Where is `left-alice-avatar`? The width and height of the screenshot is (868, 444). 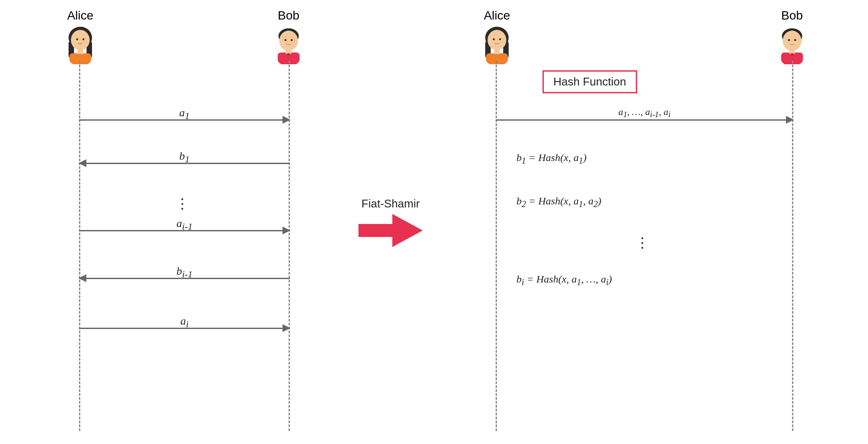 left-alice-avatar is located at coordinates (80, 45).